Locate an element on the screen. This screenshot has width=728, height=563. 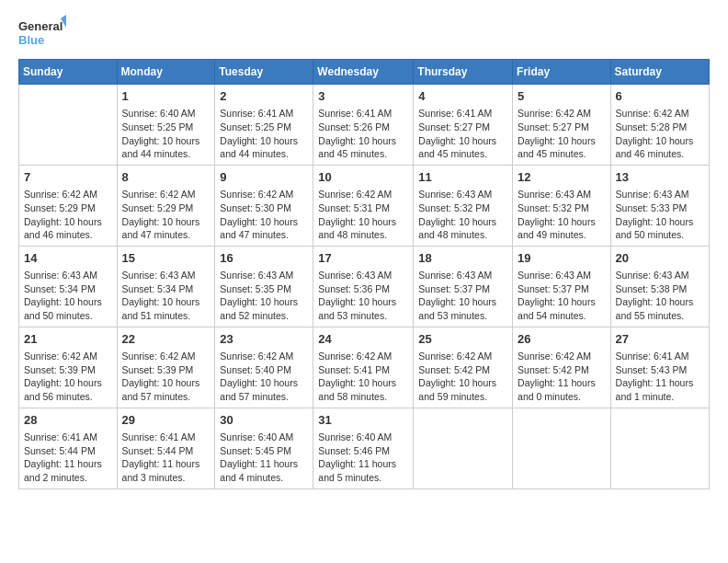
day-info: Sunrise: 6:40 AMSunset: 5:25 PMDaylight:… is located at coordinates (166, 134).